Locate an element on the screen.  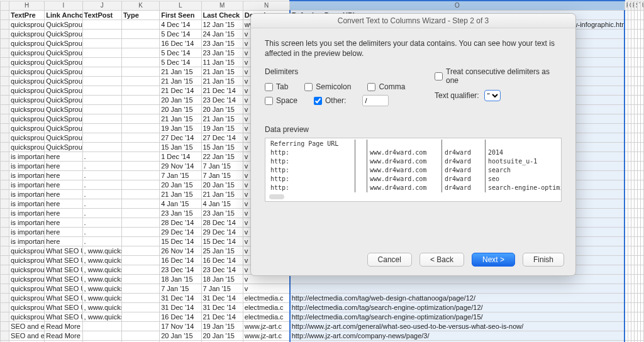
column-header: Q is located at coordinates (629, 6).